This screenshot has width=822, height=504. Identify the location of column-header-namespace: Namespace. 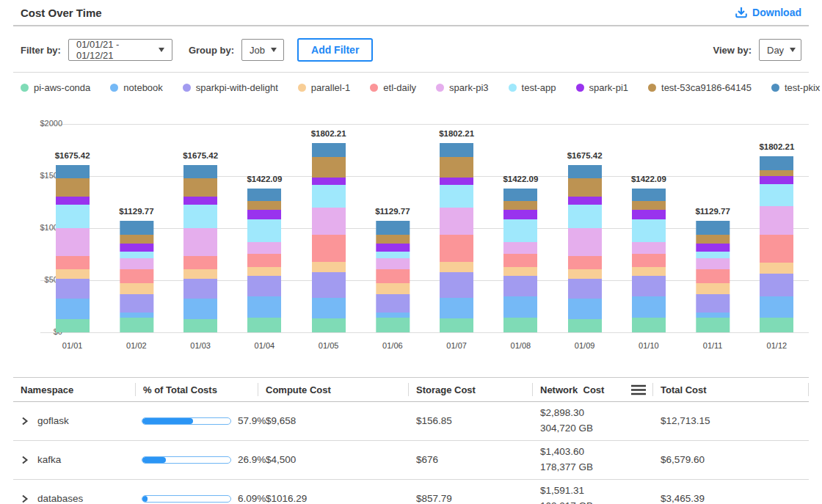
(75, 390).